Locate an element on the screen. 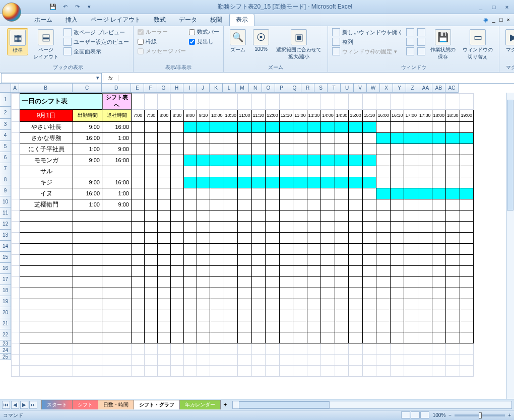 The width and height of the screenshot is (514, 420). fullscreen-button: 全画面表示 is located at coordinates (96, 51).